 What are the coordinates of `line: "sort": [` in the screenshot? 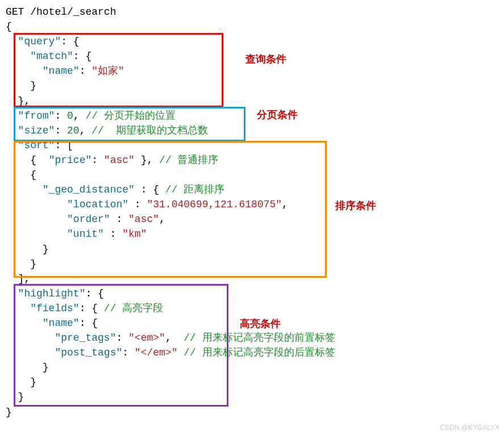 It's located at (252, 145).